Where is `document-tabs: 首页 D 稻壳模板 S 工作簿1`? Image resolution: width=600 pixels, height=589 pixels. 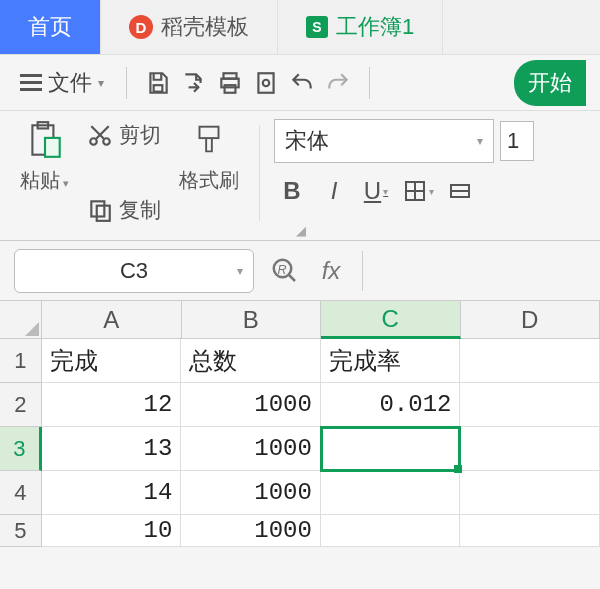
document-tabs: 首页 D 稻壳模板 S 工作簿1 is located at coordinates (300, 28).